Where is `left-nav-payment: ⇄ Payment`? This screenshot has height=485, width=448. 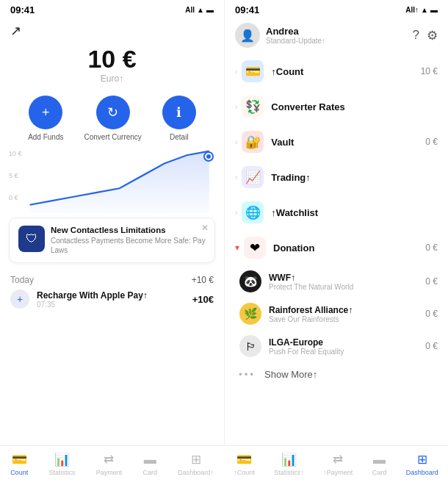 left-nav-payment: ⇄ Payment is located at coordinates (109, 464).